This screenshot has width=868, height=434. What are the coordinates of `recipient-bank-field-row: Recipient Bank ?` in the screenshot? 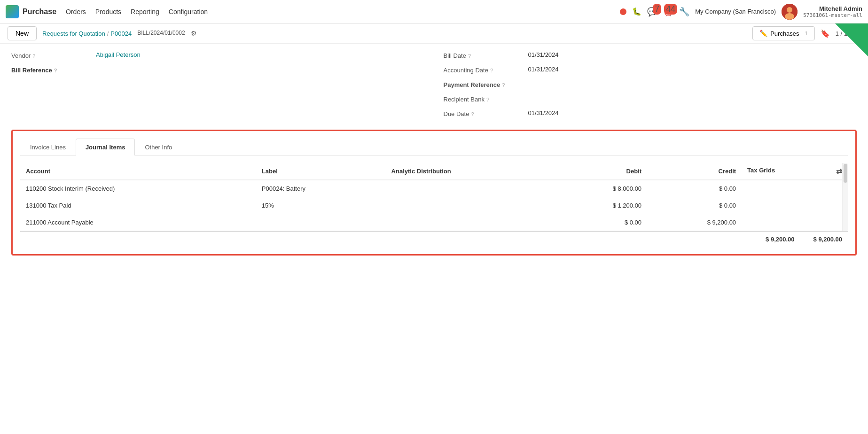 It's located at (650, 99).